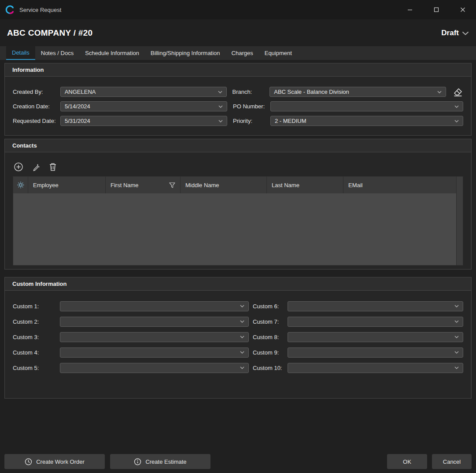 The height and width of the screenshot is (473, 476). I want to click on creation-date-dropdown: 5/14/2024, so click(144, 107).